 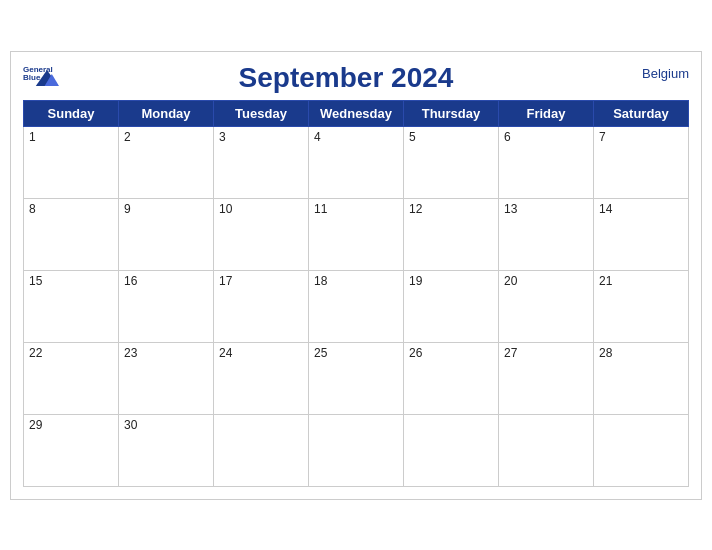 What do you see at coordinates (32, 209) in the screenshot?
I see `date-number: 8` at bounding box center [32, 209].